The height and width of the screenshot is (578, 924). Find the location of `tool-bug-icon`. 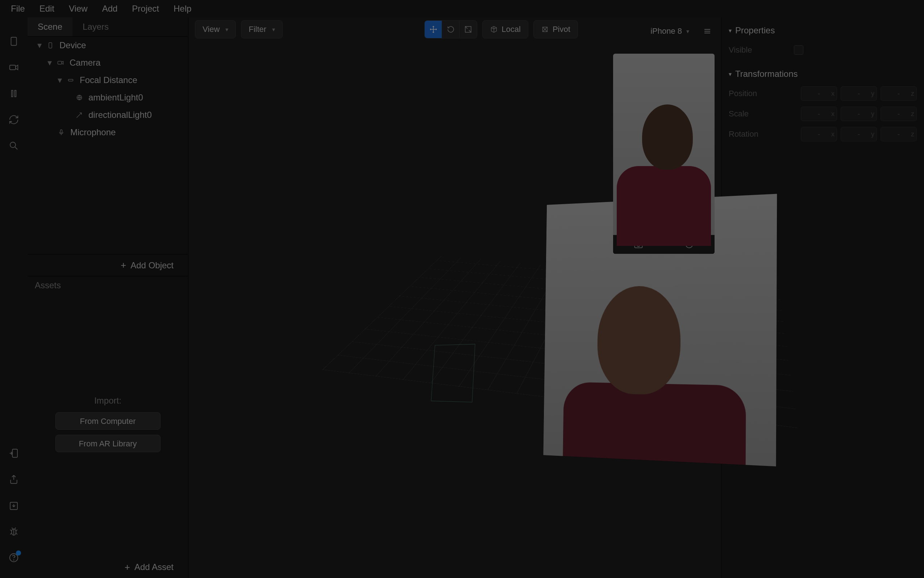

tool-bug-icon is located at coordinates (14, 532).